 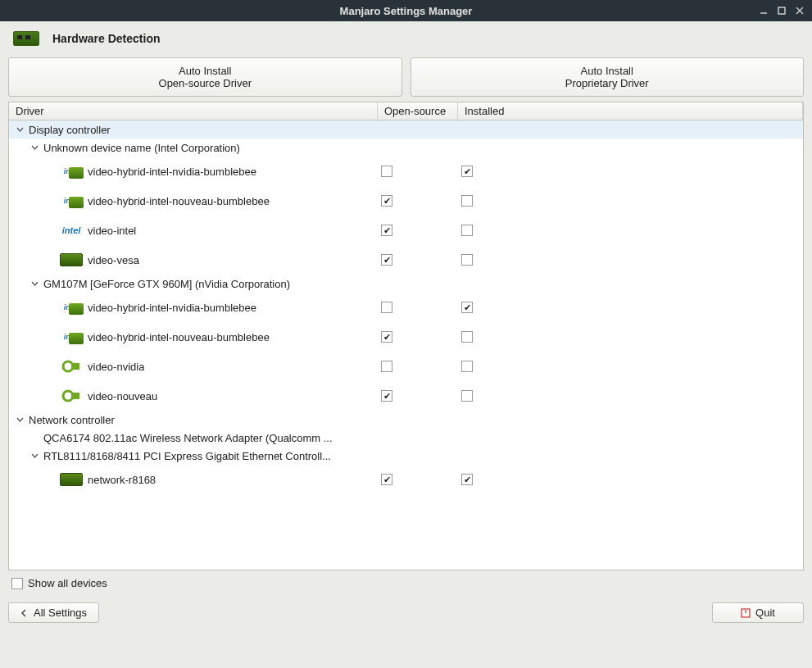 What do you see at coordinates (782, 11) in the screenshot?
I see `maximize-button` at bounding box center [782, 11].